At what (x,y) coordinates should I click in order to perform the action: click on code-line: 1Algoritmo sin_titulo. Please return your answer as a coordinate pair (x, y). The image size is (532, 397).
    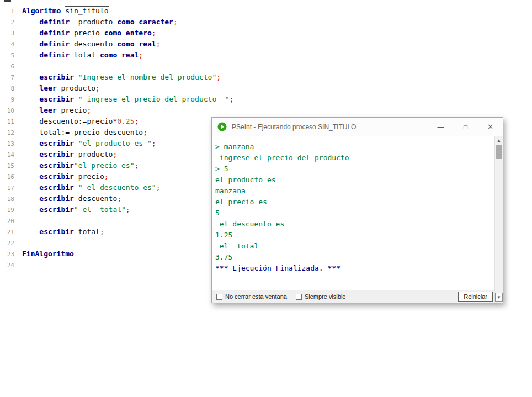
    Looking at the image, I should click on (166, 11).